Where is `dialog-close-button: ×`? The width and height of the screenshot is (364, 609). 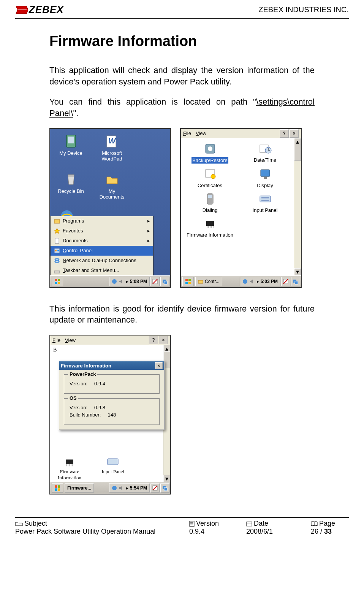 dialog-close-button: × is located at coordinates (159, 366).